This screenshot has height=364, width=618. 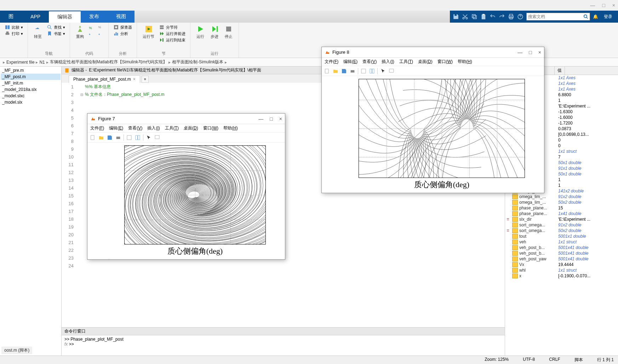 What do you see at coordinates (465, 17) in the screenshot?
I see `cut-icon` at bounding box center [465, 17].